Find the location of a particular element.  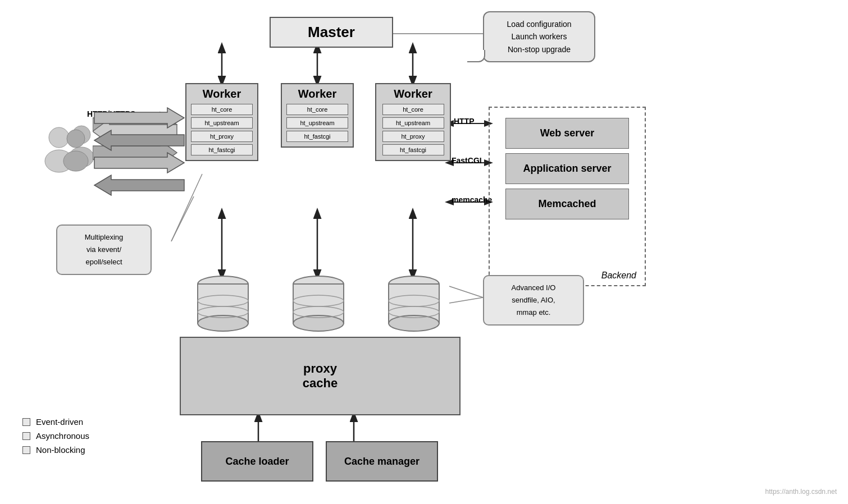

speech-line2: Launch workers is located at coordinates (539, 36).